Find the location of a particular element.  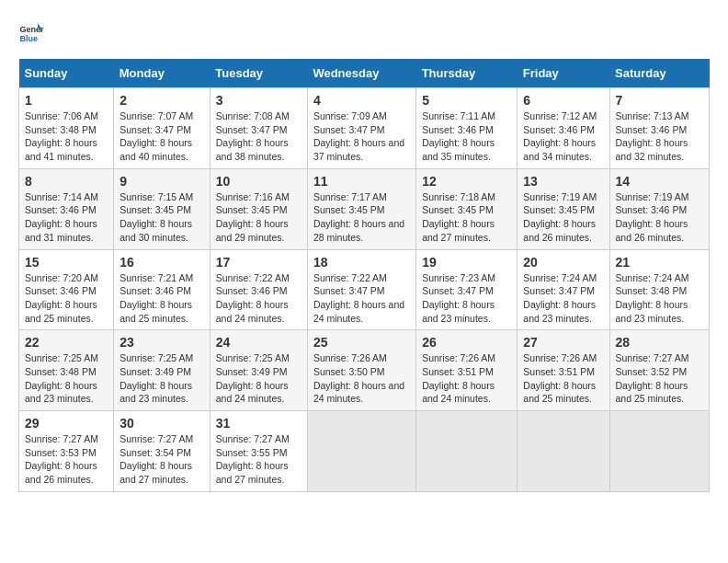

day-info: Sunrise: 7:26 AM Sunset: 3:50 PM Dayligh… is located at coordinates (362, 379).